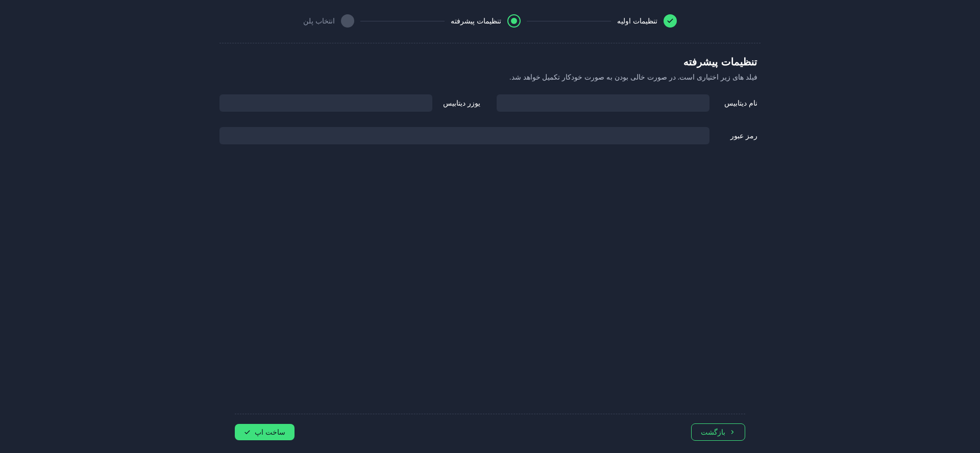  I want to click on step-label: تنظیمات پیشرفته, so click(476, 21).